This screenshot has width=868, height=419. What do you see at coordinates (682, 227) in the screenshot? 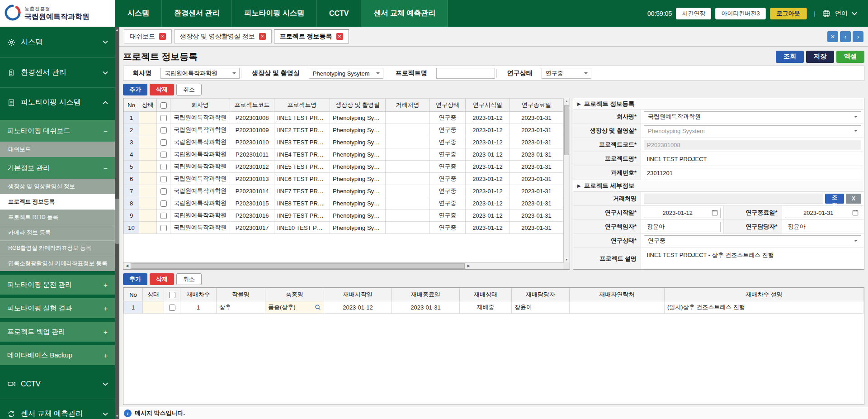
I see `pi-input` at bounding box center [682, 227].